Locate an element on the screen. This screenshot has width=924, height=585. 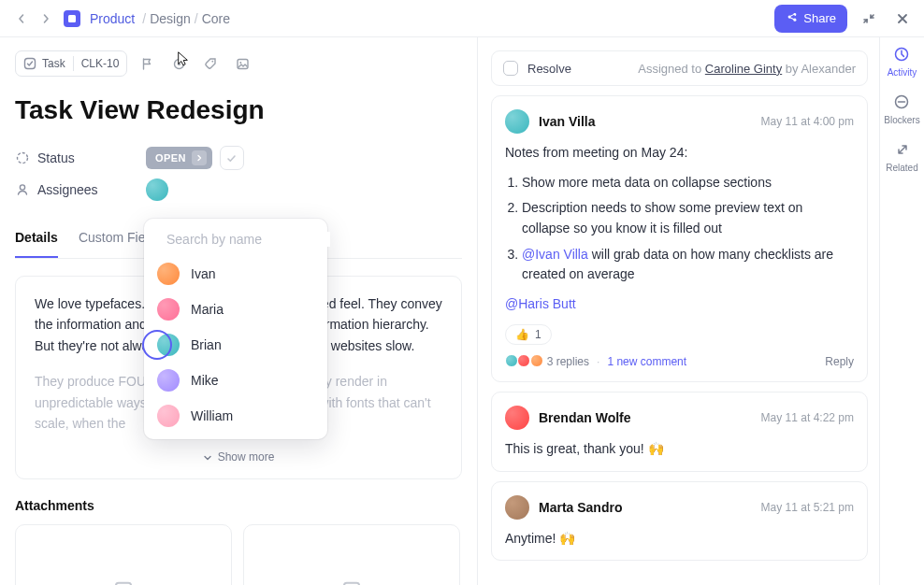
comment-time: May 11 at 4:00 pm is located at coordinates (808, 121).